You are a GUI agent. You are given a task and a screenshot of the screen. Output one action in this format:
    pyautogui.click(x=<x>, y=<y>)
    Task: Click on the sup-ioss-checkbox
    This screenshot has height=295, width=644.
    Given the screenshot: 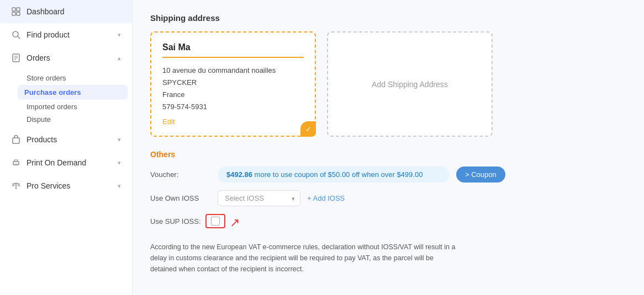 What is the action you would take?
    pyautogui.click(x=215, y=221)
    